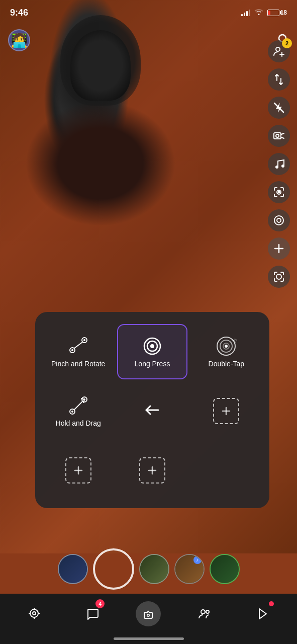  Describe the element at coordinates (152, 470) in the screenshot. I see `dashed-box-3-item` at that location.